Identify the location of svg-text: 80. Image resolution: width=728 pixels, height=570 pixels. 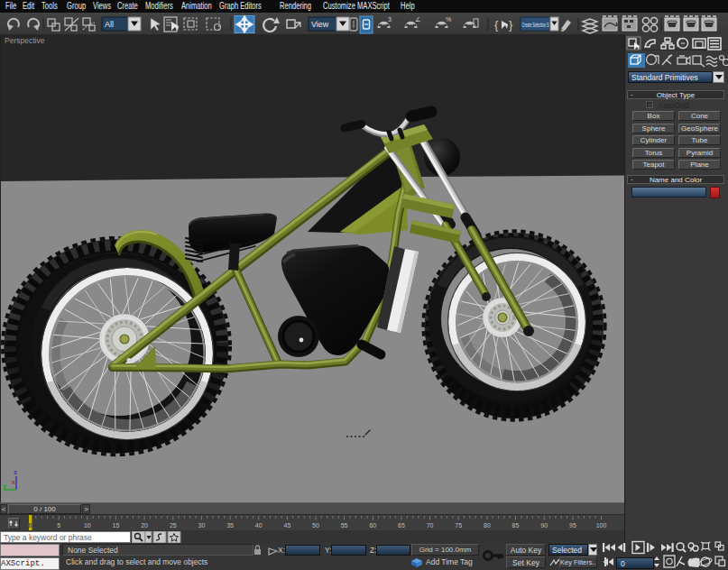
(487, 525).